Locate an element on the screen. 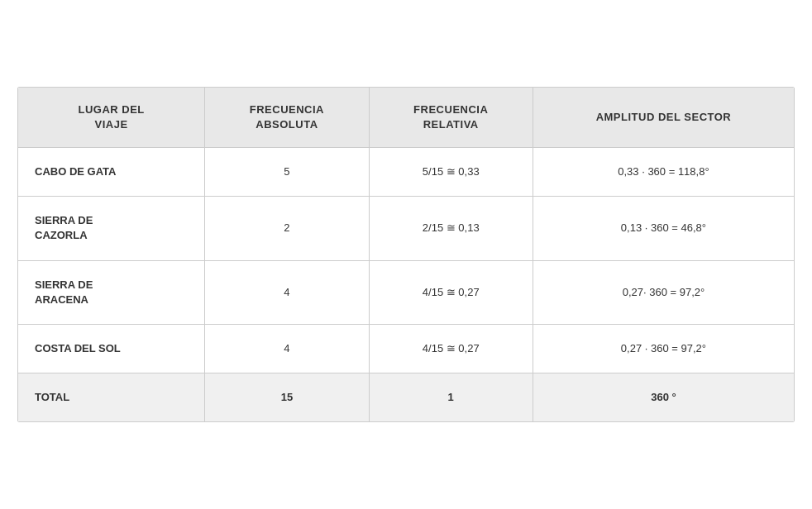 The image size is (812, 509). cell-frecuencia-absoluta: 2 is located at coordinates (287, 228).